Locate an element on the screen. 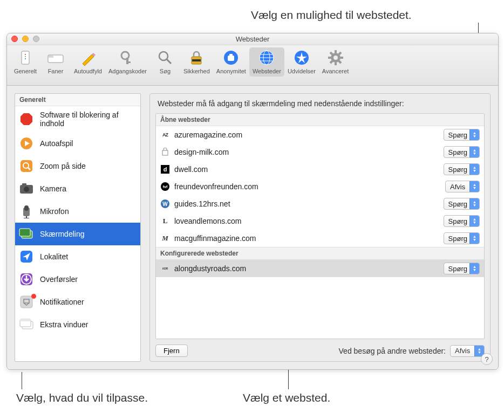  close-icon is located at coordinates (15, 39).